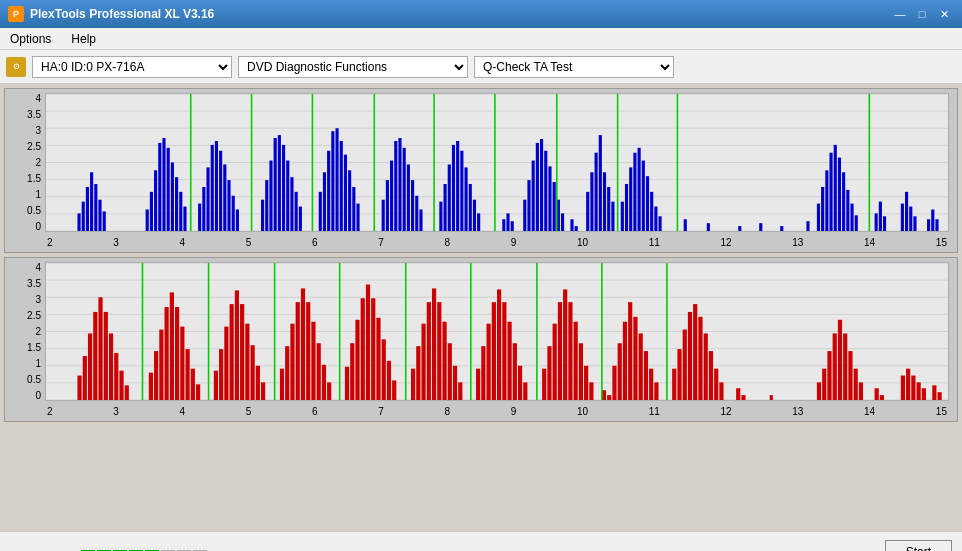  Describe the element at coordinates (353, 67) in the screenshot. I see `function-select: DVD Diagnostic Functions` at that location.